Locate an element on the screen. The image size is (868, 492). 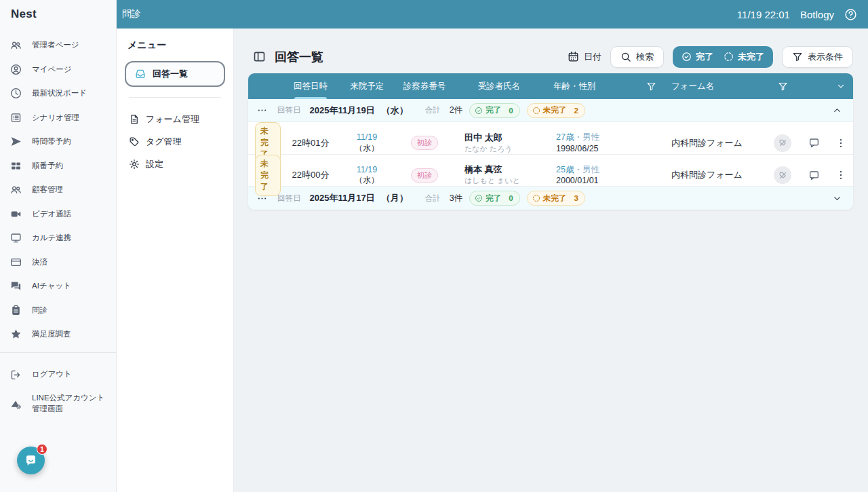
column-header-patient: 受診者氏名 is located at coordinates (499, 87).